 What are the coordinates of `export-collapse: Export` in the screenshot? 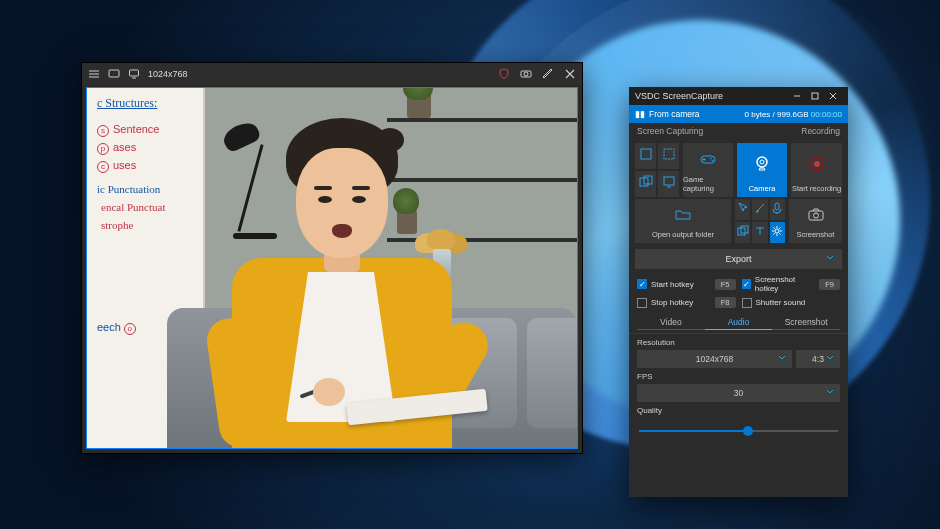 It's located at (738, 259).